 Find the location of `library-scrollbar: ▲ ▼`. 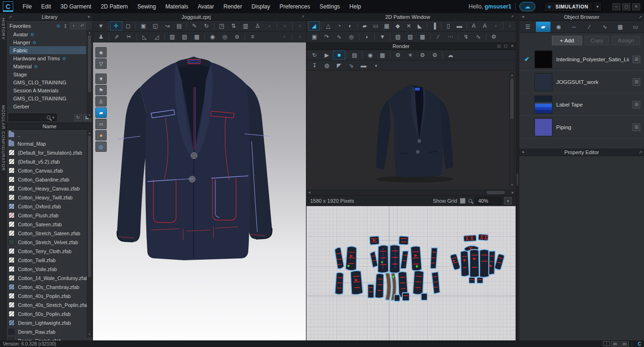

library-scrollbar: ▲ ▼ is located at coordinates (90, 74).